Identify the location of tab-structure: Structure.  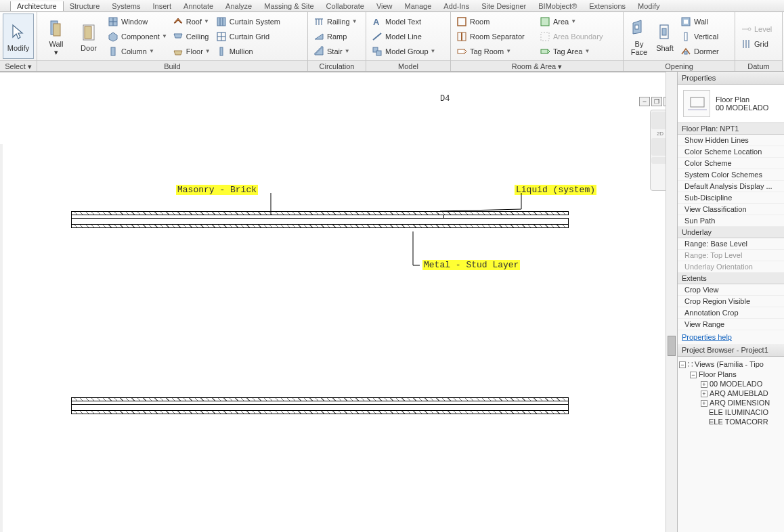
(85, 6).